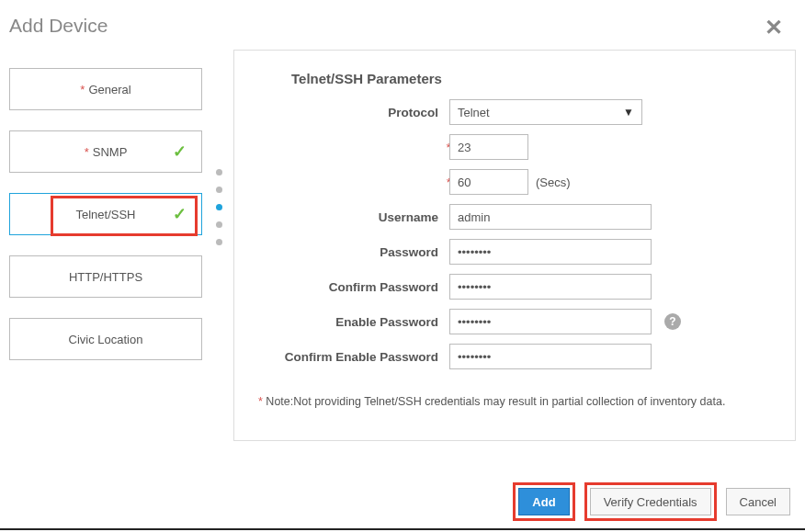 The image size is (805, 532). What do you see at coordinates (402, 23) in the screenshot?
I see `dialog-title: Add Device` at bounding box center [402, 23].